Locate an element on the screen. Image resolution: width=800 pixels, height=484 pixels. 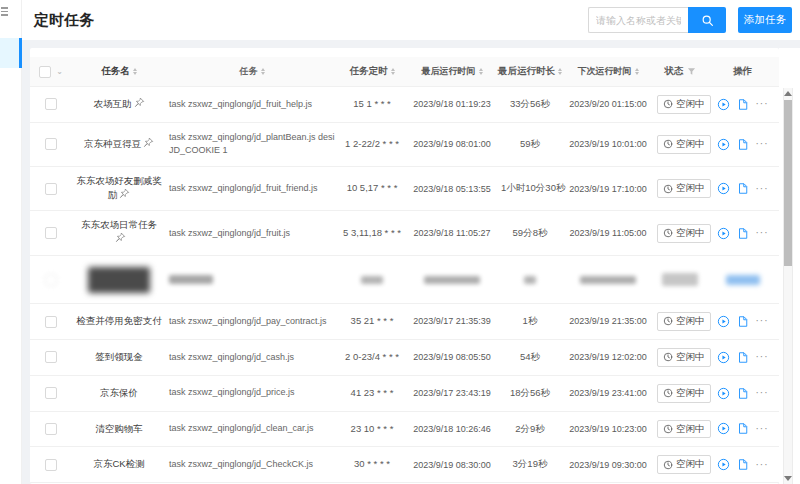
task-name-cell: 东东农场日常任务 is located at coordinates (119, 233).